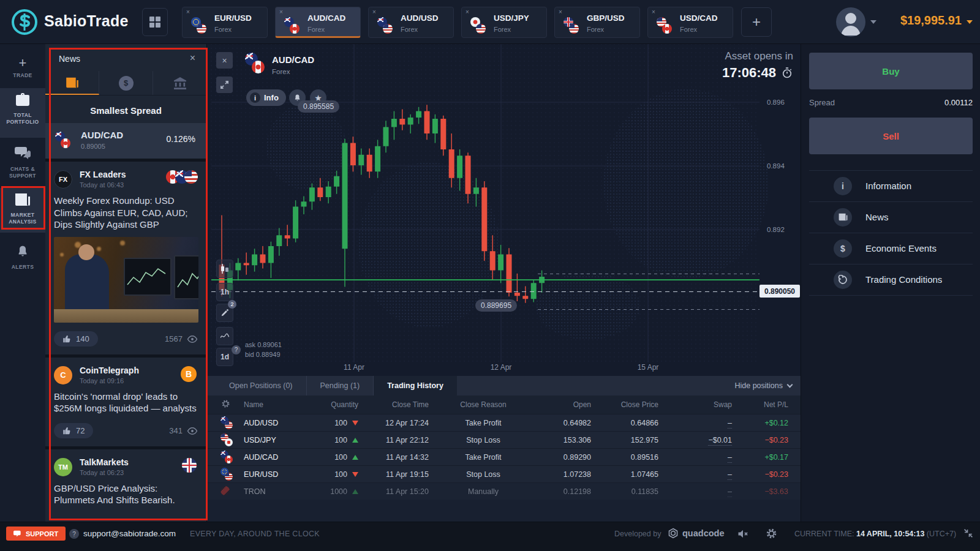  What do you see at coordinates (873, 22) in the screenshot?
I see `avatar-menu-caret` at bounding box center [873, 22].